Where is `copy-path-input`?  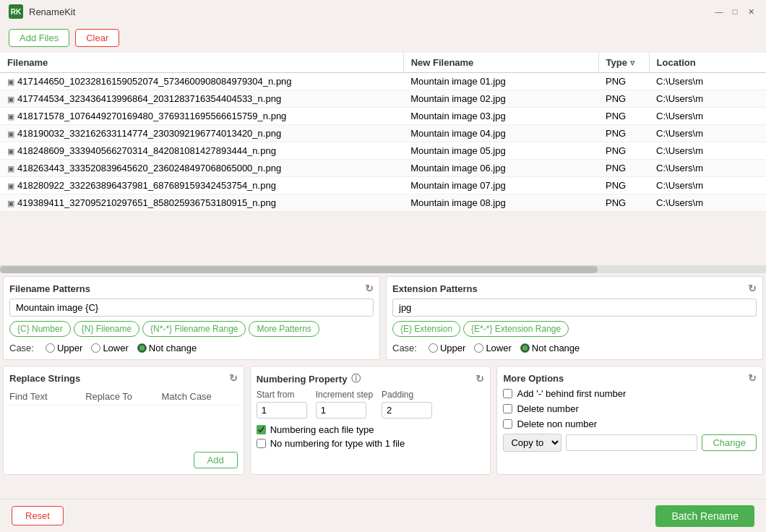 copy-path-input is located at coordinates (632, 442).